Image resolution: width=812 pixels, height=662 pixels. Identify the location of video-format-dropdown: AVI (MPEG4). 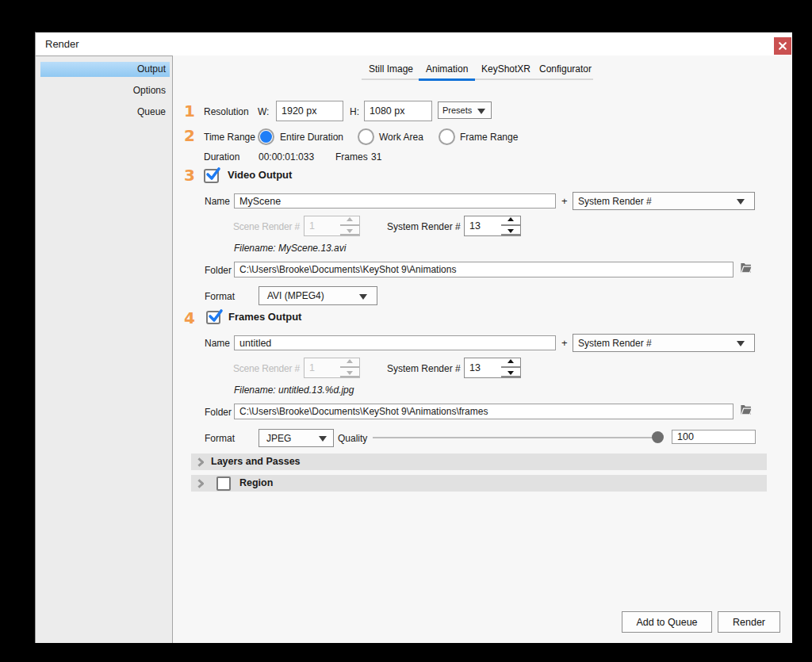
(318, 296).